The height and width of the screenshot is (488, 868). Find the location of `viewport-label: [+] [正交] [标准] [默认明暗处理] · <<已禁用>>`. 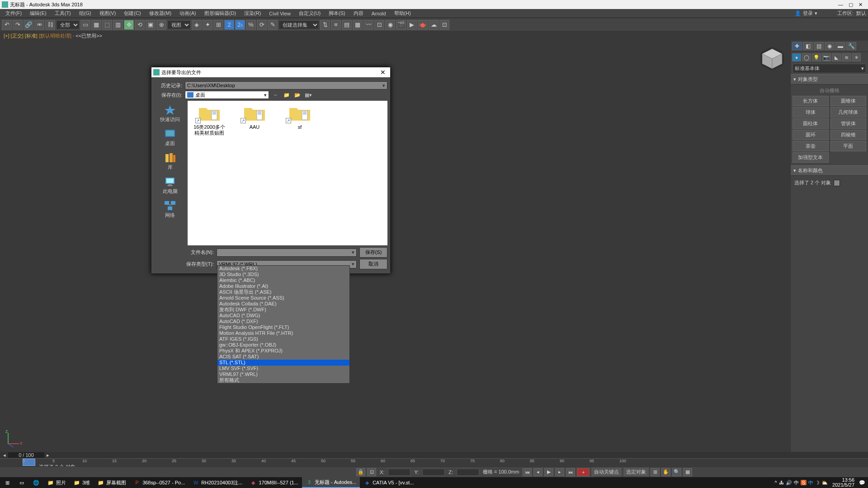

viewport-label: [+] [正交] [标准] [默认明暗处理] · <<已禁用>> is located at coordinates (434, 36).